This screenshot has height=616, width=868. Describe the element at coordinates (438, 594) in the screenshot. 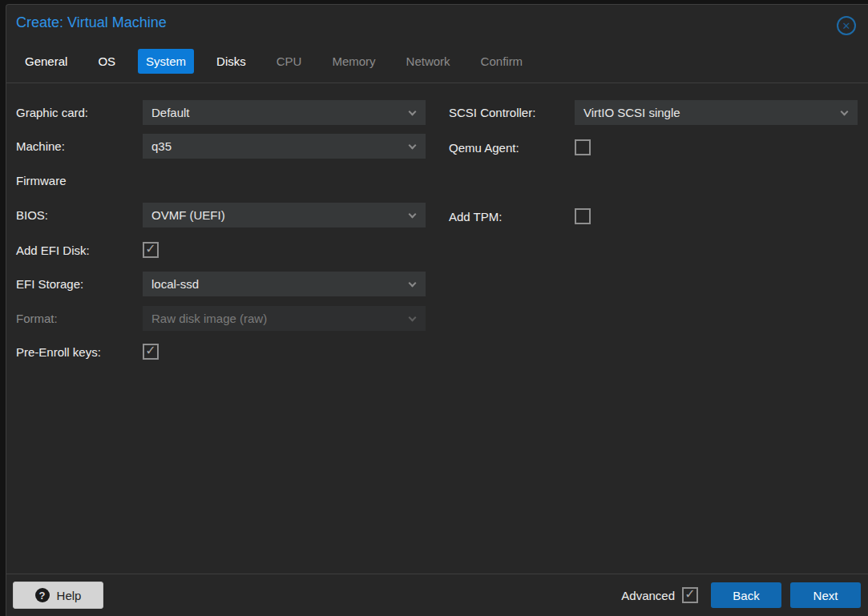

I see `dialog-footer: ? Help Advanced ✓ Back Next` at that location.